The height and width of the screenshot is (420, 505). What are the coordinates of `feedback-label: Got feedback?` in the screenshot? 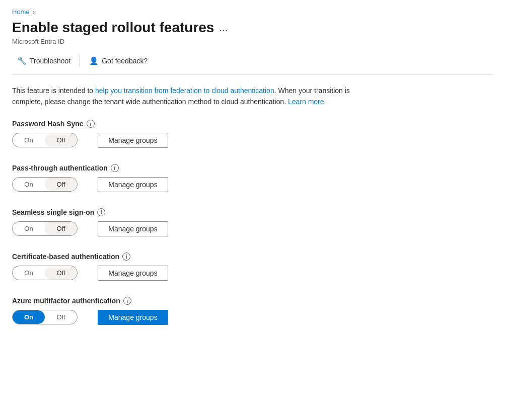 It's located at (125, 61).